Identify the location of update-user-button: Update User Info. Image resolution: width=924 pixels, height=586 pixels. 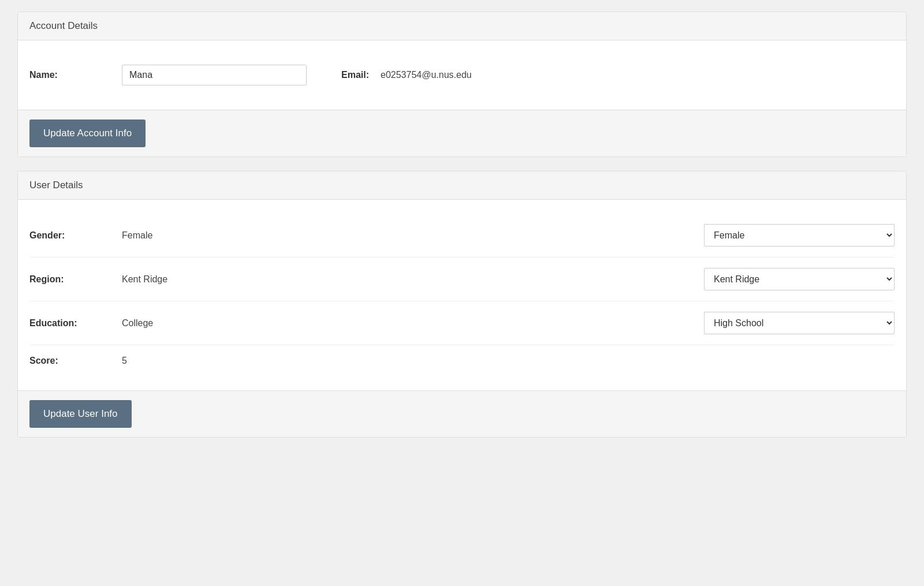
(81, 414).